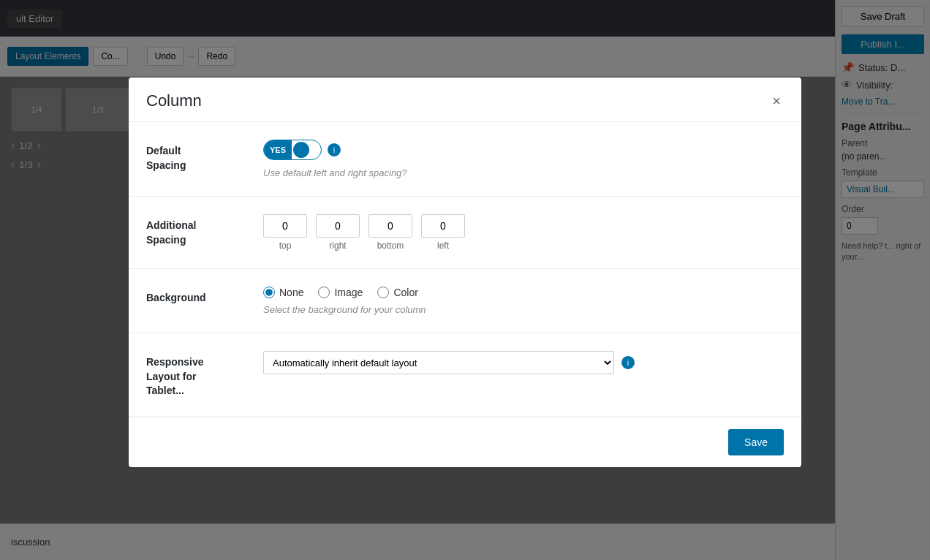  What do you see at coordinates (465, 375) in the screenshot?
I see `responsive-layout-section: Responsive Layout for Tablet... Automati…` at bounding box center [465, 375].